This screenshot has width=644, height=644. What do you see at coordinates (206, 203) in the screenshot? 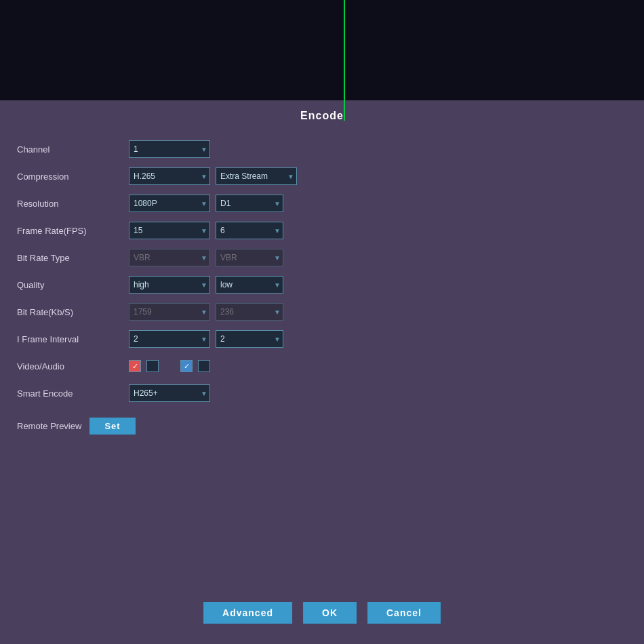
I see `field-group-resolution: 1080P720PD1 ▼ D1720P1080P ▼` at bounding box center [206, 203].